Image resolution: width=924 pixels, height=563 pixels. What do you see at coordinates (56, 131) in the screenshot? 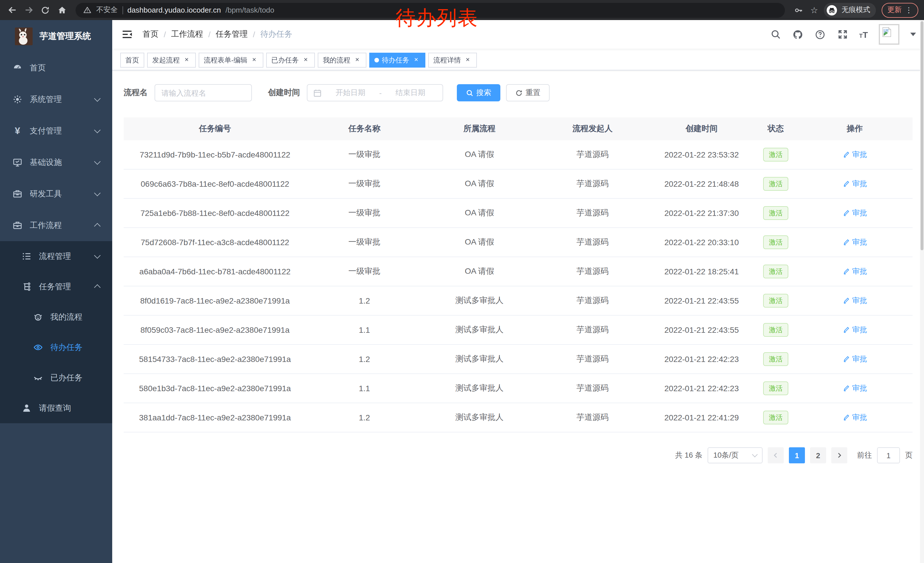
I see `sidebar-item-payment: ¥ 支付管理` at bounding box center [56, 131].